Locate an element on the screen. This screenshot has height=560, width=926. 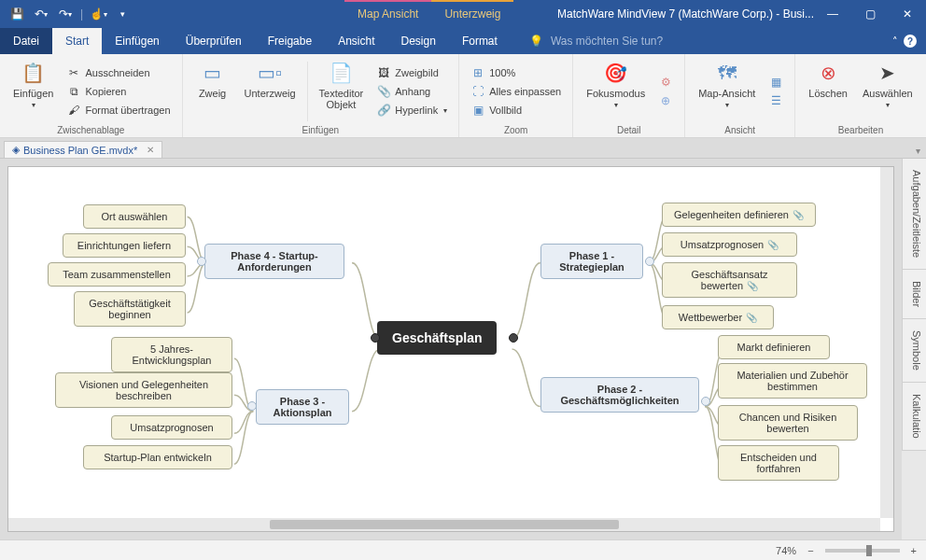
ribbon-group-edit: ⊗Löschen ➤Auswählen▾ Bearbeiten is located at coordinates (861, 95).